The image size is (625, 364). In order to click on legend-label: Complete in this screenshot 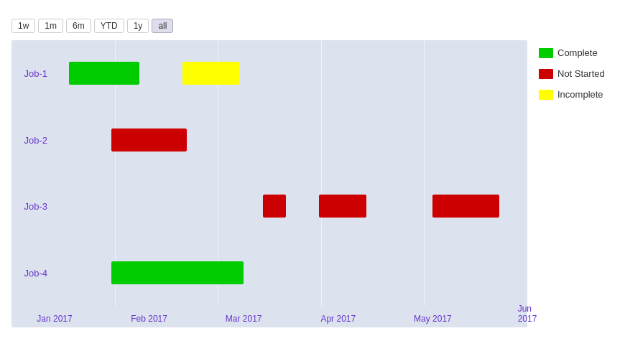, I will do `click(578, 53)`.